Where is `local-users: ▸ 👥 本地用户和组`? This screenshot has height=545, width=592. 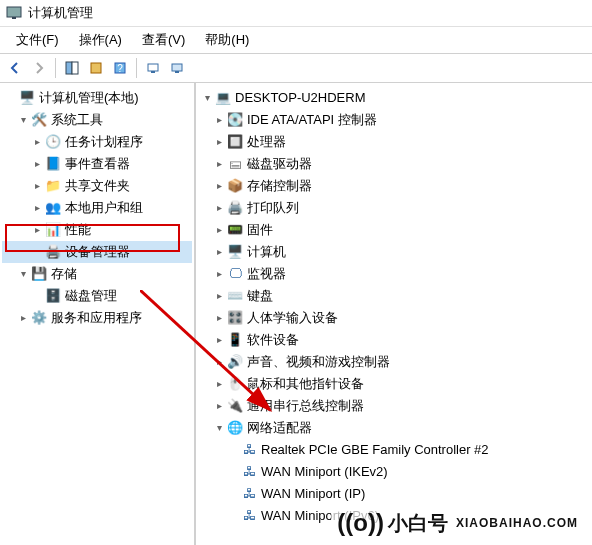 local-users: ▸ 👥 本地用户和组 is located at coordinates (97, 208).